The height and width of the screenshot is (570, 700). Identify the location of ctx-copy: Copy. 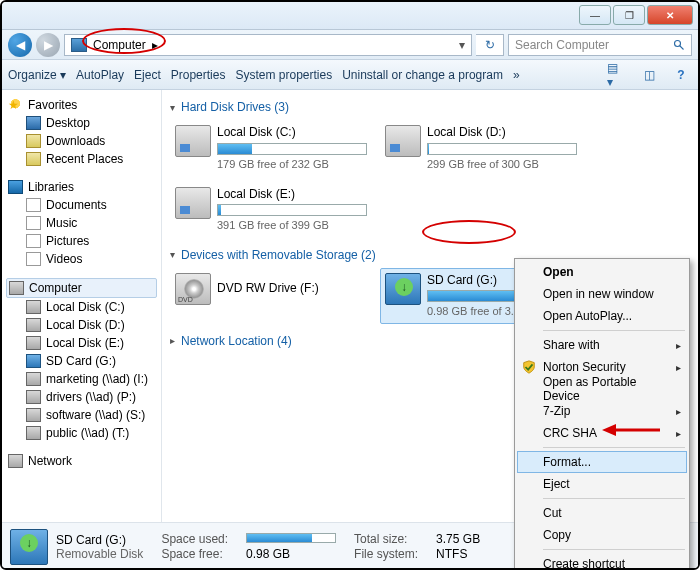
(602, 535).